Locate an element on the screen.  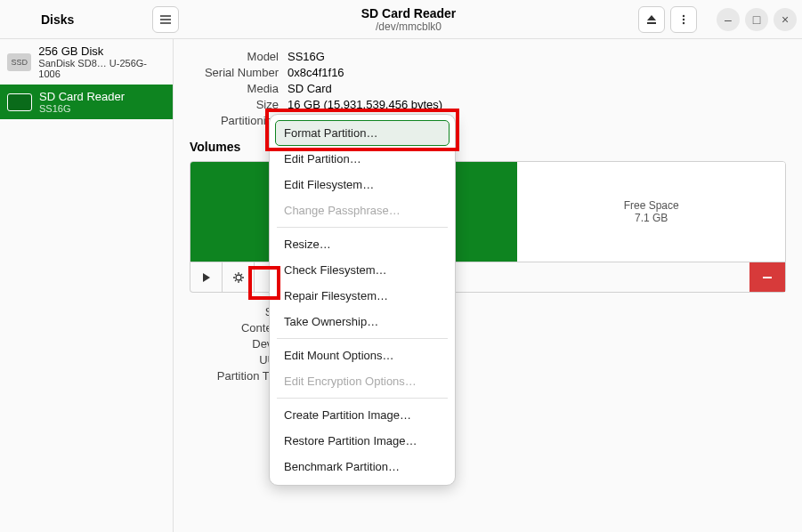
close-button: × is located at coordinates (785, 20).